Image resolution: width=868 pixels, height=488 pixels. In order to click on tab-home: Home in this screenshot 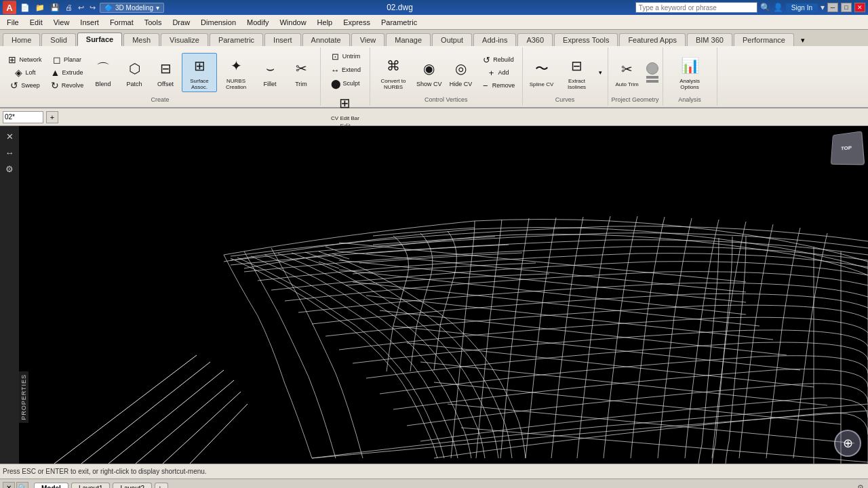, I will do `click(22, 39)`.